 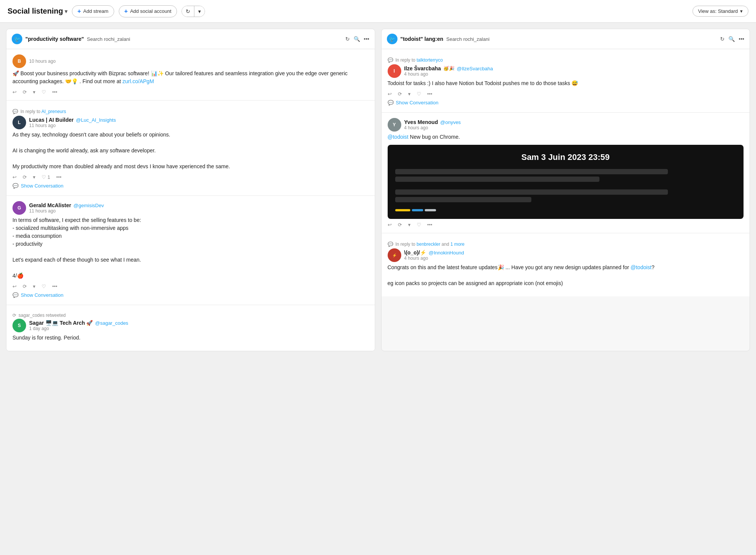 What do you see at coordinates (731, 39) in the screenshot?
I see `col2-search-icon: 🔍` at bounding box center [731, 39].